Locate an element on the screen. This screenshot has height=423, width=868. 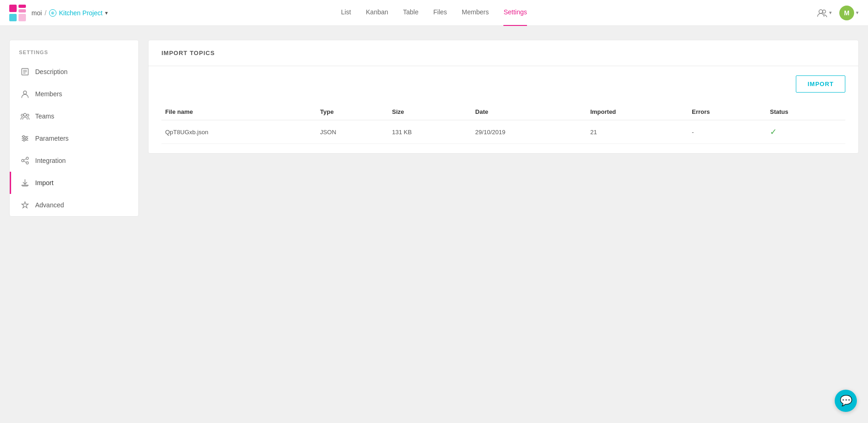
tab-kanban: Kanban is located at coordinates (377, 13).